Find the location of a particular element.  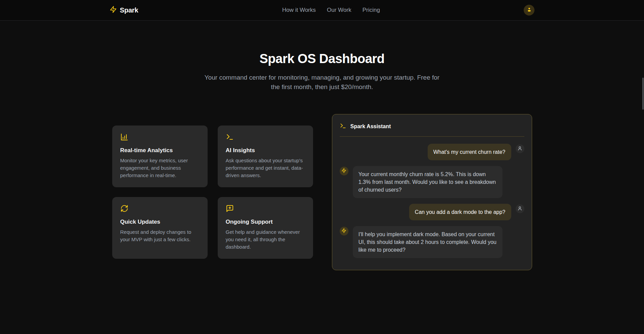

hero-subtitle: Your command center for monitoring, mana… is located at coordinates (322, 82).